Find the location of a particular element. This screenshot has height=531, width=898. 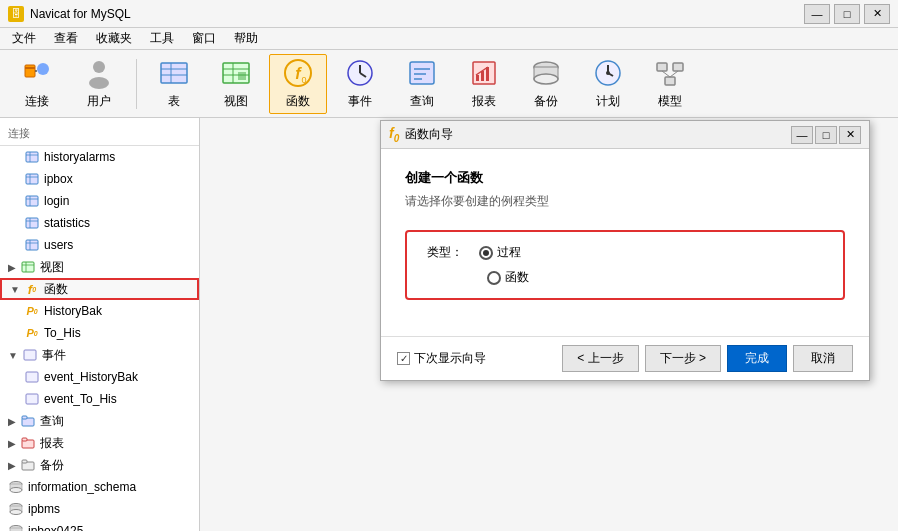

toolbar-view: 视图 is located at coordinates (236, 84).